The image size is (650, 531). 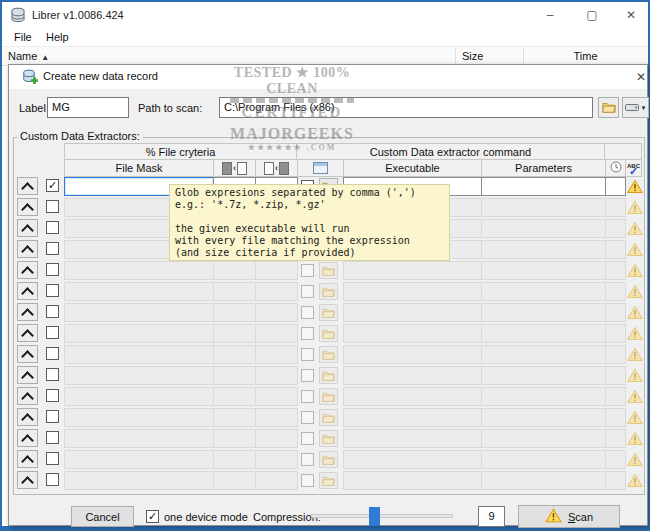 I want to click on path-input: C:\Program Files (x86), so click(x=406, y=108).